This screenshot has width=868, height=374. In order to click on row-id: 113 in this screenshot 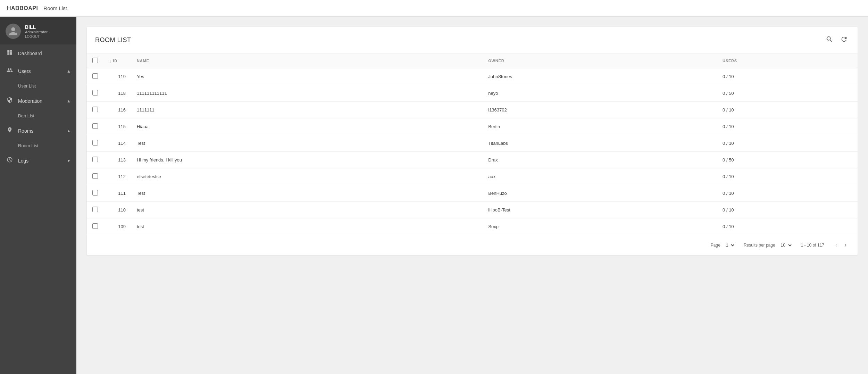, I will do `click(117, 160)`.